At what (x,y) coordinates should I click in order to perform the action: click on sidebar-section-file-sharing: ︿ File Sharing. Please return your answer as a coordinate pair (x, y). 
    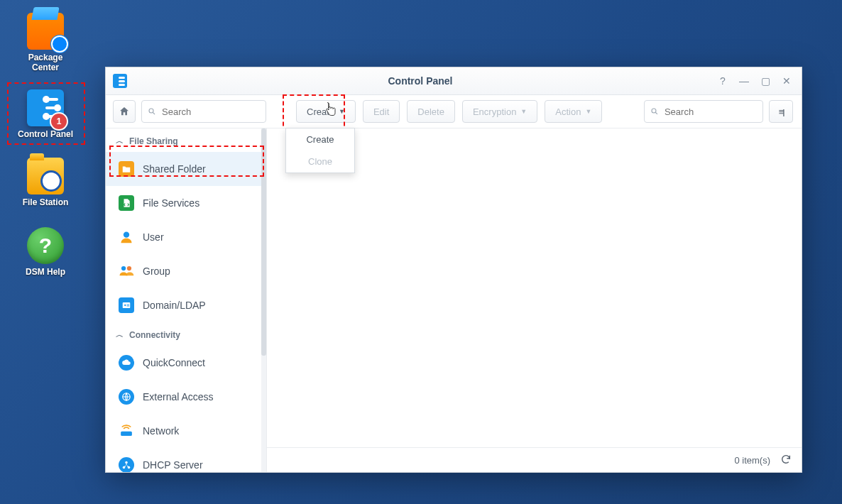
    Looking at the image, I should click on (186, 141).